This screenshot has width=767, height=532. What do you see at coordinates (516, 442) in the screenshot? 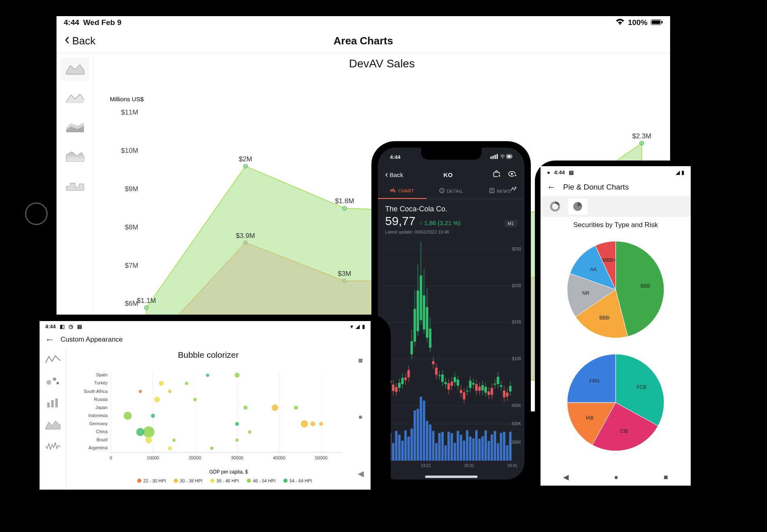
I see `svg-text: 300K` at bounding box center [516, 442].